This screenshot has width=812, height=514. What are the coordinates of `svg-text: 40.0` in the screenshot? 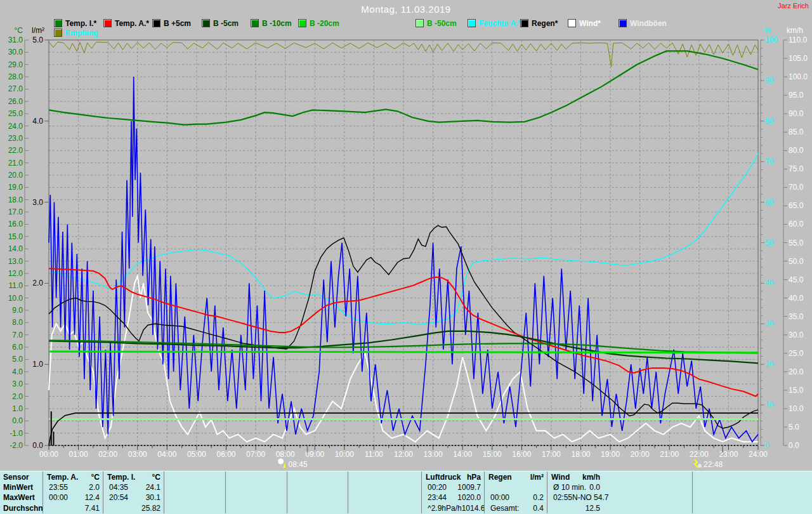 It's located at (796, 298).